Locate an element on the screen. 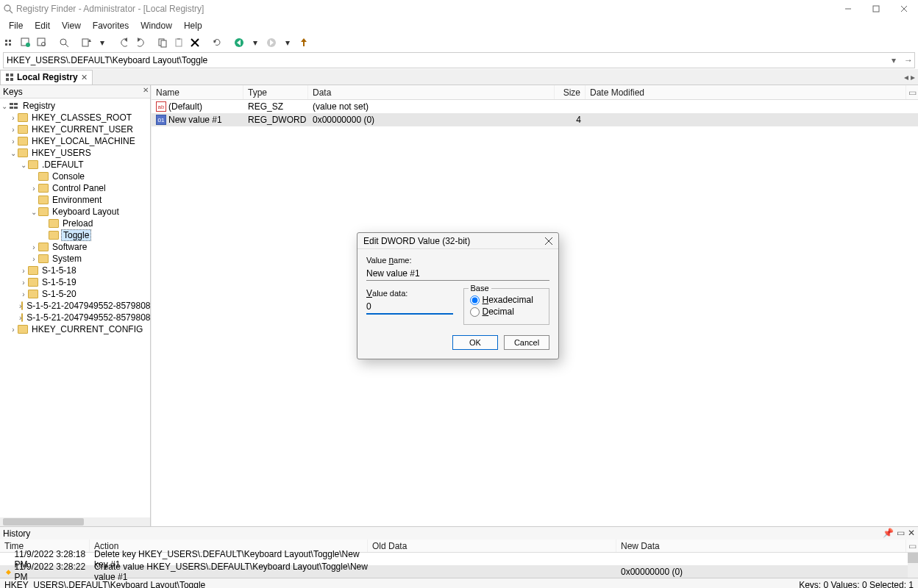 This screenshot has width=918, height=588. dialog-close-icon is located at coordinates (549, 241).